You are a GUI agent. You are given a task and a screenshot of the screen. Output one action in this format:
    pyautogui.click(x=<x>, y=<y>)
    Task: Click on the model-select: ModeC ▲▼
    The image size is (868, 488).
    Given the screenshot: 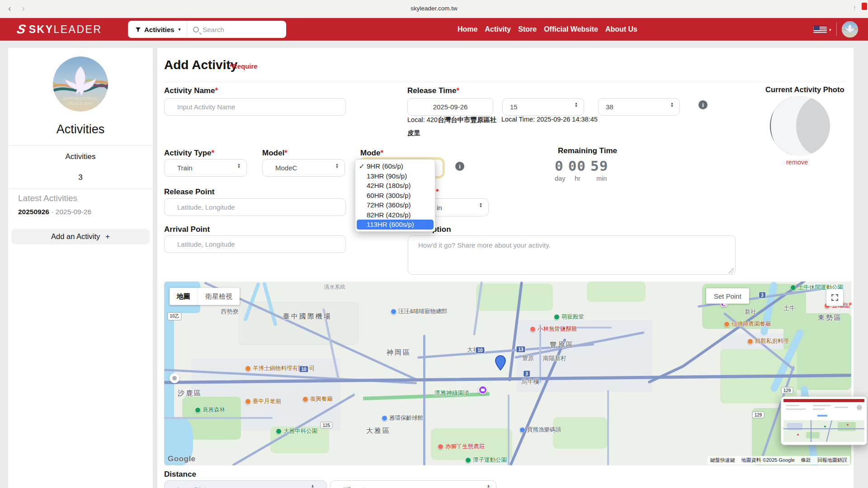 What is the action you would take?
    pyautogui.click(x=304, y=168)
    